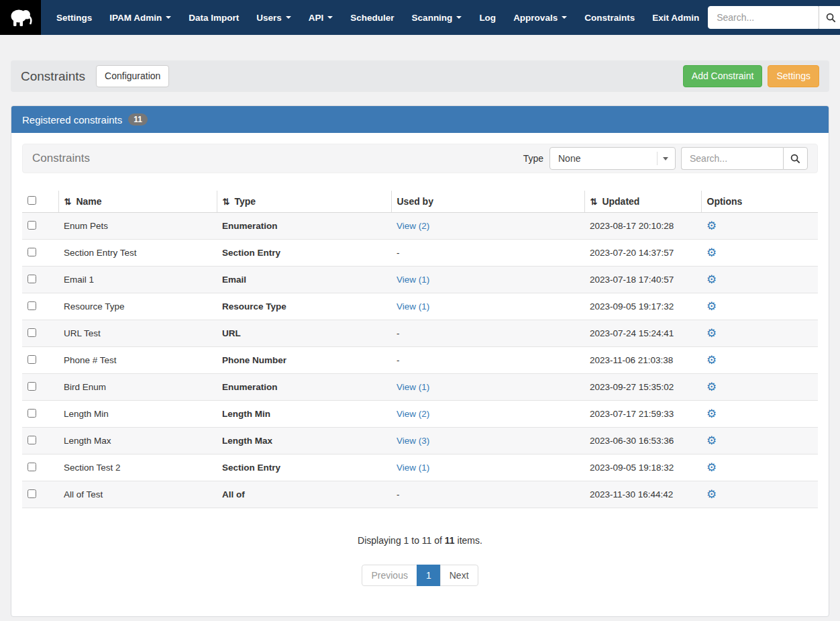 The height and width of the screenshot is (621, 840). I want to click on nav-item-api: API, so click(321, 17).